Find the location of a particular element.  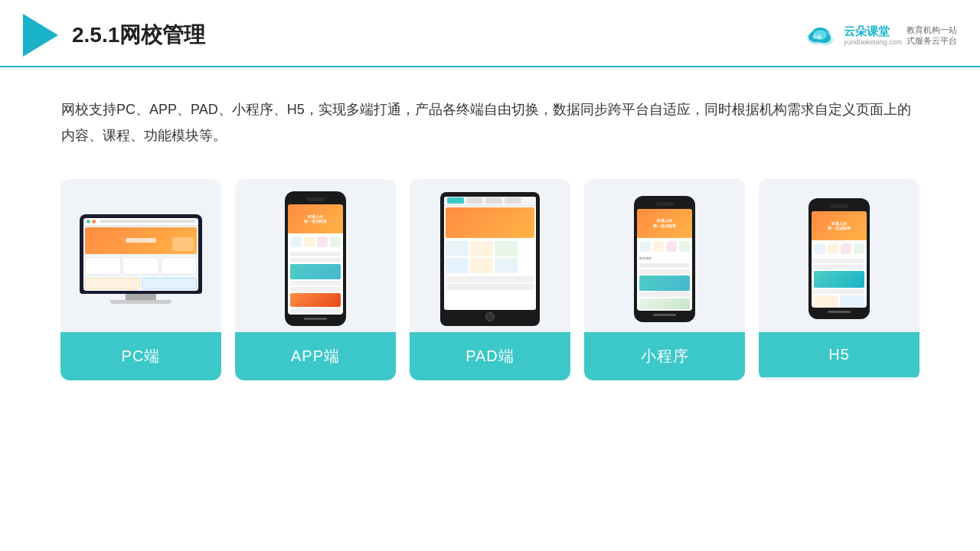

pc-hero-text is located at coordinates (141, 240).